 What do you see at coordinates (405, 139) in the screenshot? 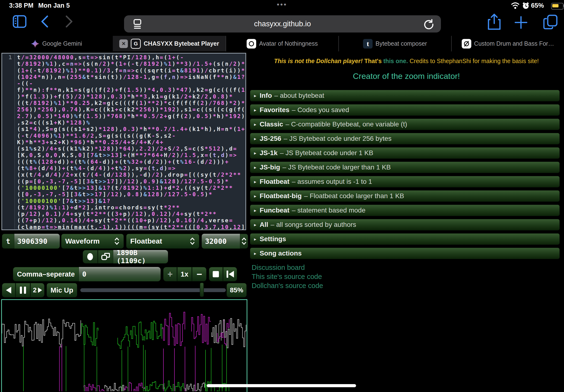
I see `section-row: ▸JS-256– JS Bytebeat code under 256 byte…` at bounding box center [405, 139].